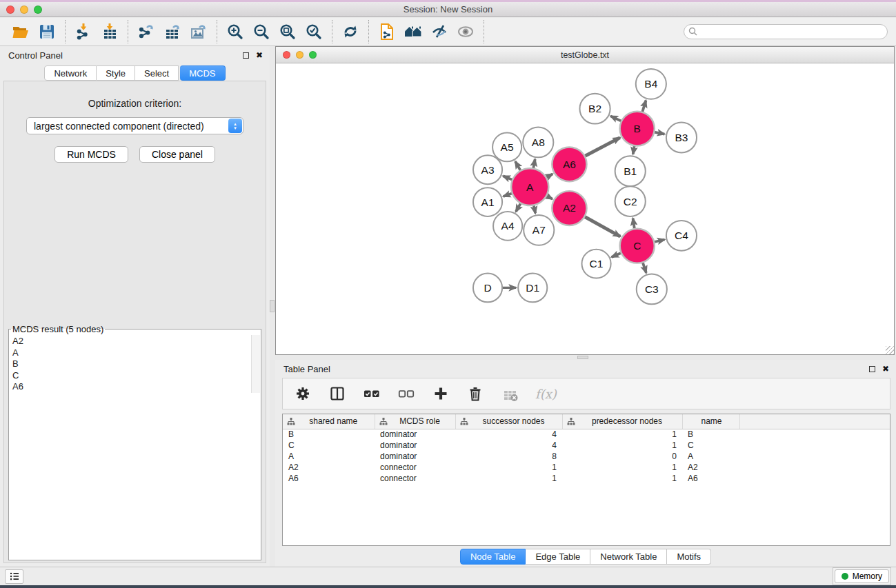 This screenshot has width=896, height=588. Describe the element at coordinates (172, 32) in the screenshot. I see `export-table-icon` at that location.